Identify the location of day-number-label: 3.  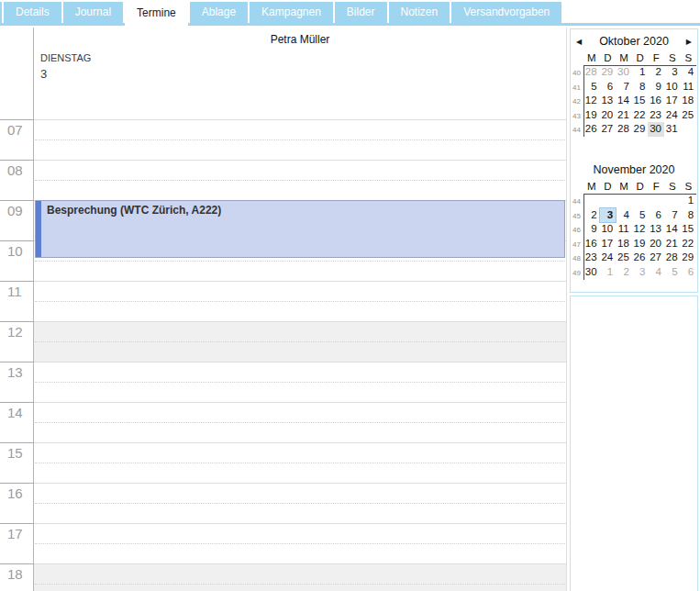
(44, 73).